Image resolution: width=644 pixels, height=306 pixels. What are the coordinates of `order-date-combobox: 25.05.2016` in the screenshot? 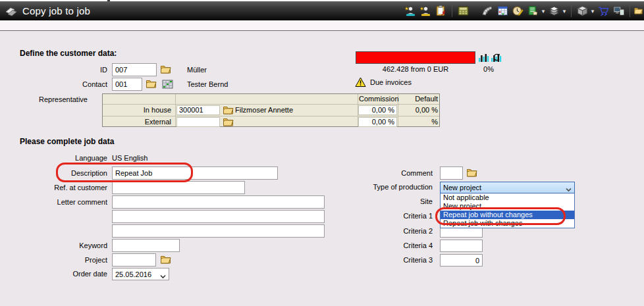 It's located at (141, 274).